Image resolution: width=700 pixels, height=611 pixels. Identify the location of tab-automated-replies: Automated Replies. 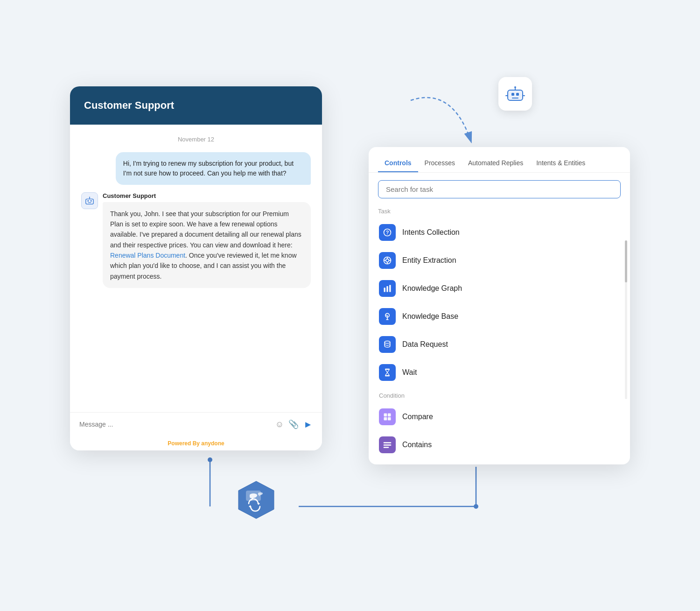
(496, 163).